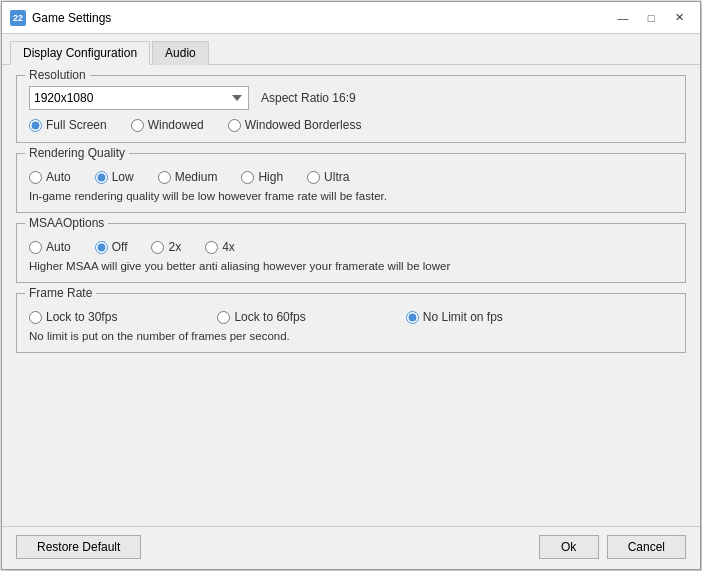 The image size is (702, 571). I want to click on render-auto-radio, so click(36, 178).